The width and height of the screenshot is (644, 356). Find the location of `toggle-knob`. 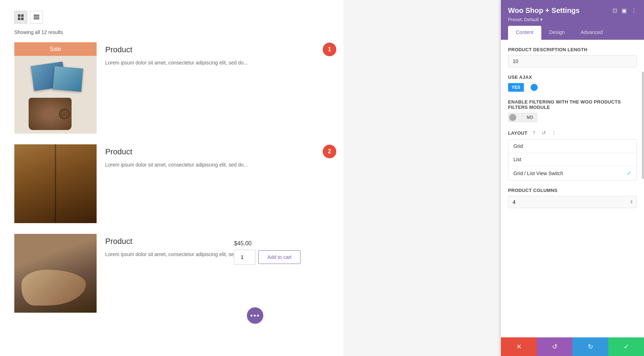

toggle-knob is located at coordinates (531, 87).